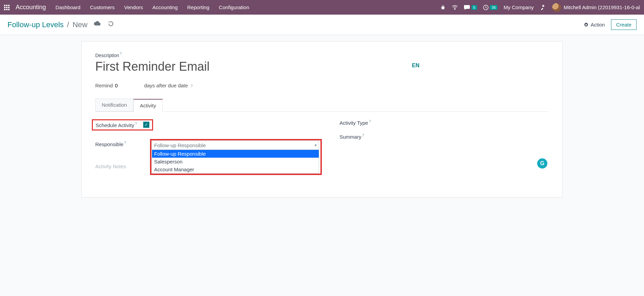 The image size is (644, 296). I want to click on breadcrumb-sep: /, so click(68, 25).